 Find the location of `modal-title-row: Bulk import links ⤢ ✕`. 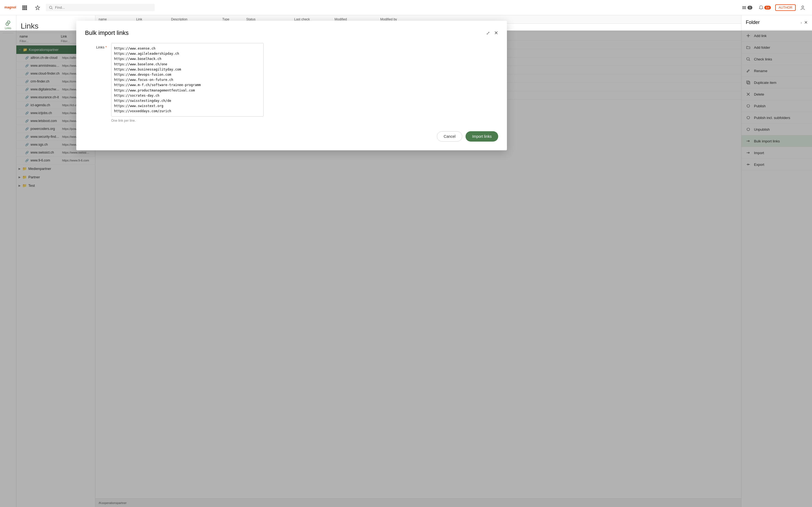

modal-title-row: Bulk import links ⤢ ✕ is located at coordinates (291, 33).